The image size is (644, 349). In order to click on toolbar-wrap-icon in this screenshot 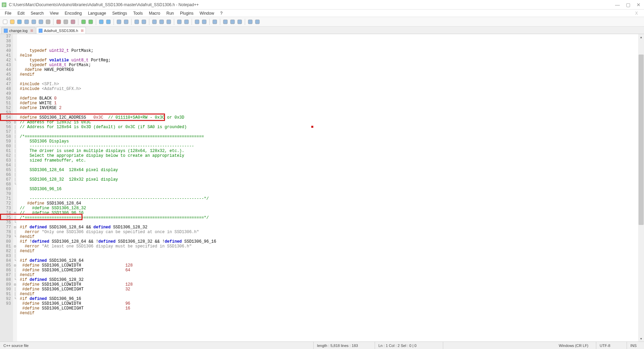, I will do `click(154, 22)`.